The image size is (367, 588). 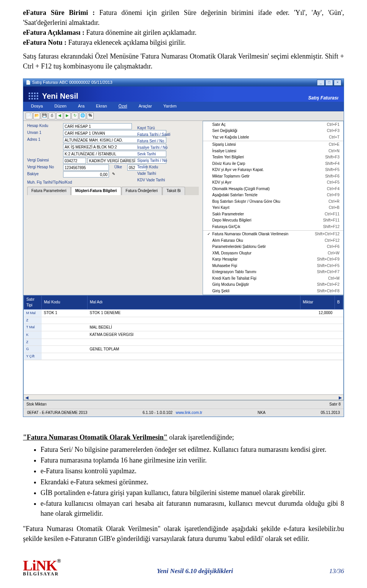 I want to click on window-icon: 📄, so click(x=28, y=83).